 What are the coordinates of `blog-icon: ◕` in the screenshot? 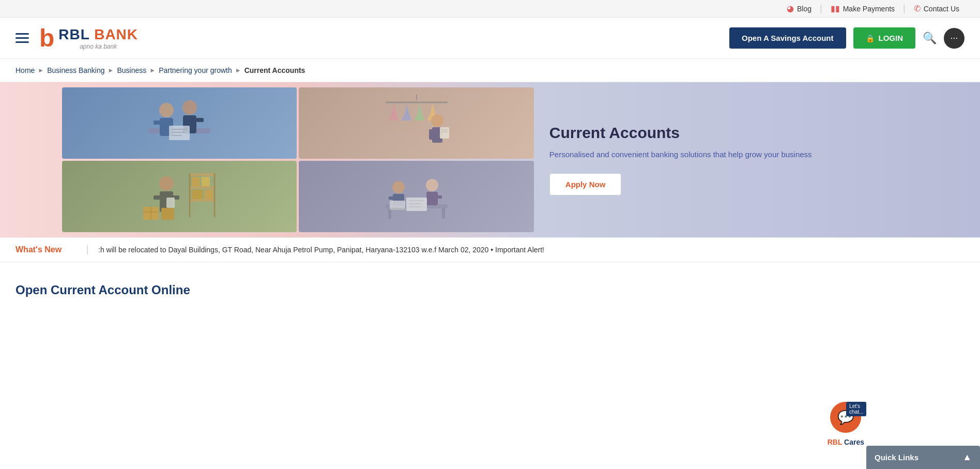 It's located at (790, 8).